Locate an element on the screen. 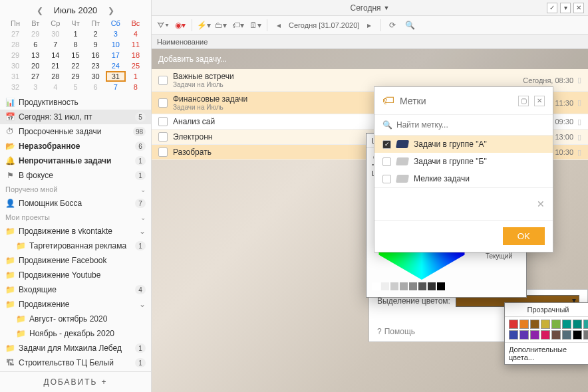 The width and height of the screenshot is (588, 392). label-search-input is located at coordinates (471, 125).